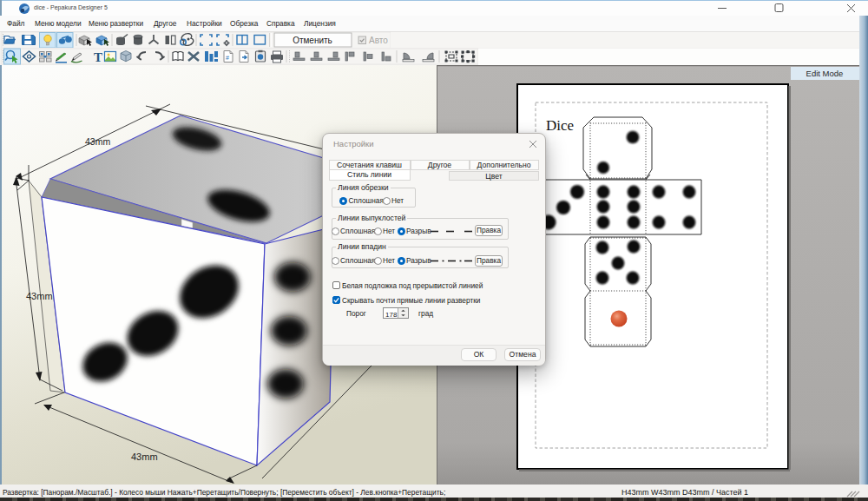  What do you see at coordinates (560, 125) in the screenshot?
I see `svg-text: Dice` at bounding box center [560, 125].